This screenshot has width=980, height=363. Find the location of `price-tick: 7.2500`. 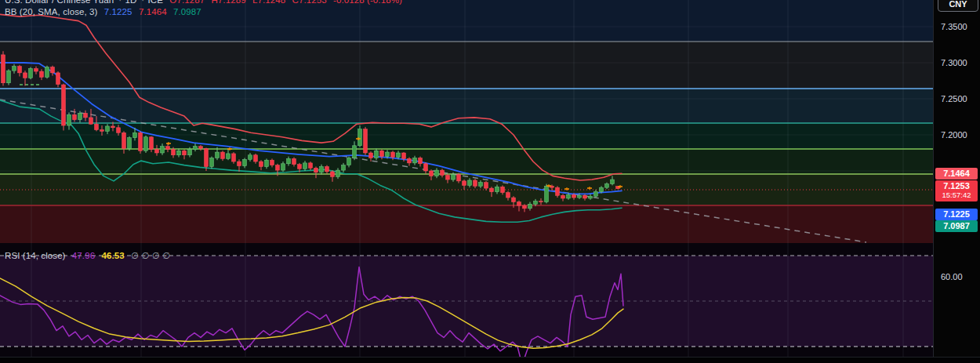

price-tick: 7.2500 is located at coordinates (954, 99).